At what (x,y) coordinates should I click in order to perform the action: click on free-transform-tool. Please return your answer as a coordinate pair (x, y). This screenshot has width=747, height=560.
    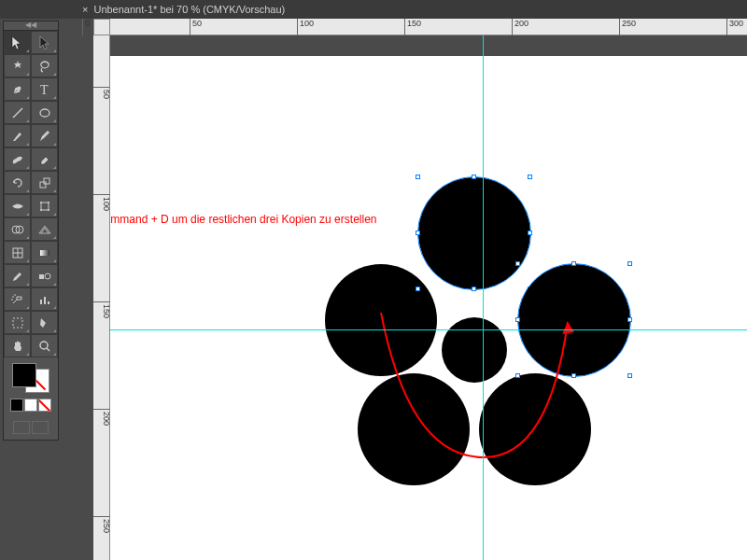
    Looking at the image, I should click on (45, 205).